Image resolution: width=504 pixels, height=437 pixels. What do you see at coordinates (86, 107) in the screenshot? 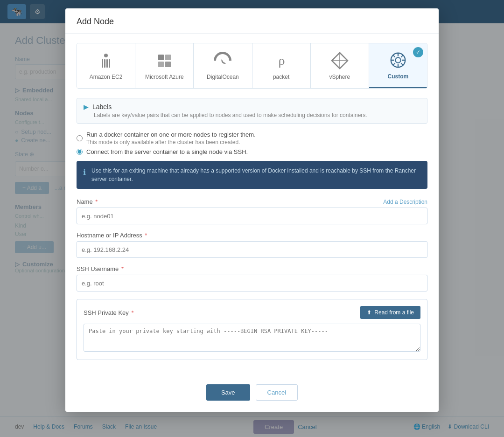
I see `labels-toggle-icon: ▶` at bounding box center [86, 107].